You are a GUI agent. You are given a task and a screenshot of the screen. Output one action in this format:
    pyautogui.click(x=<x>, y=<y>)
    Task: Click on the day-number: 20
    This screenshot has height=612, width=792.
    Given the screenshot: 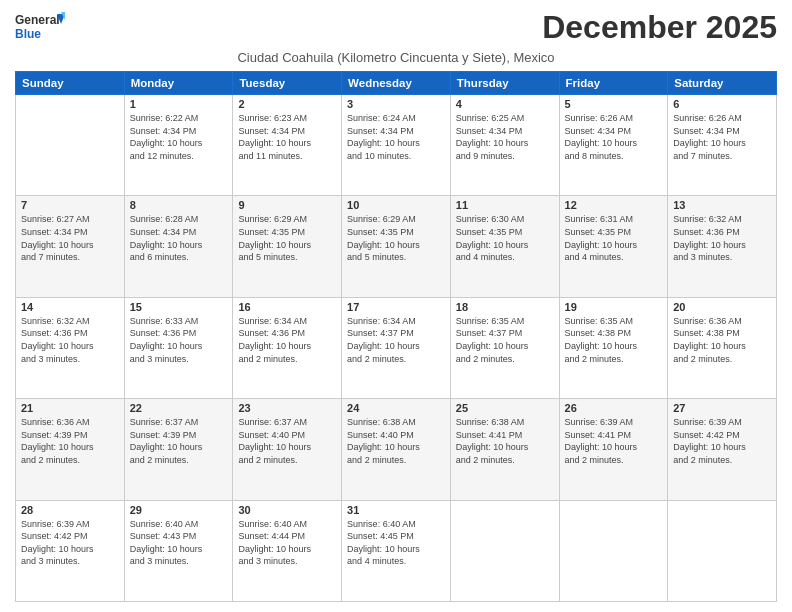 What is the action you would take?
    pyautogui.click(x=722, y=307)
    